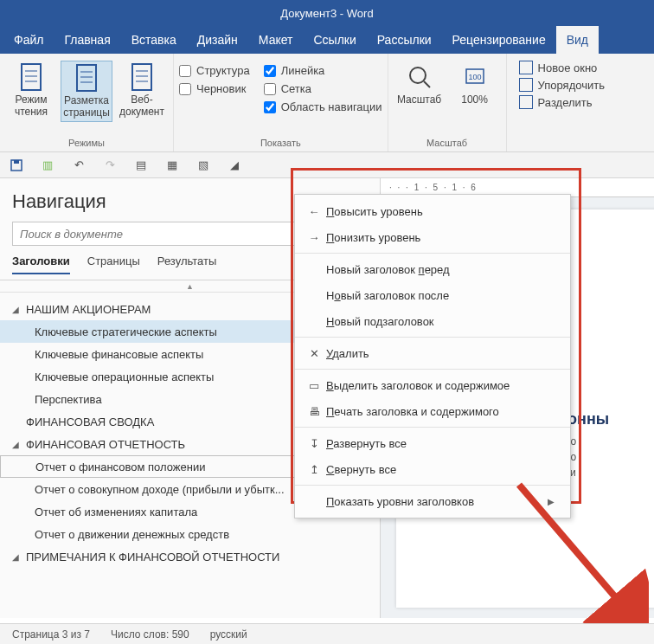  Describe the element at coordinates (327, 40) in the screenshot. I see `menu-bar: ФайлГлавнаяВставкаДизайнМакетСсылкиРассы…` at that location.